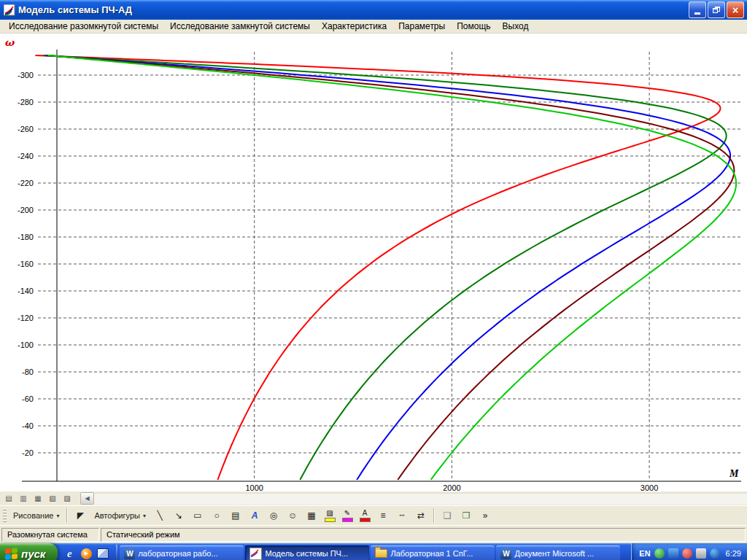  Describe the element at coordinates (383, 516) in the screenshot. I see `line-style-button: ≡` at that location.